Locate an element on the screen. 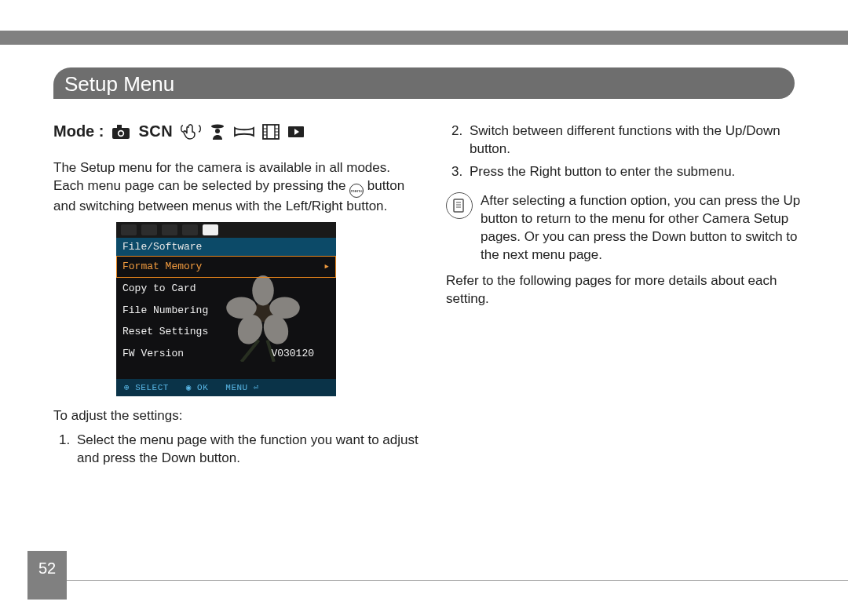 The height and width of the screenshot is (616, 848). adjust-heading: To adjust the settings: is located at coordinates (239, 416).